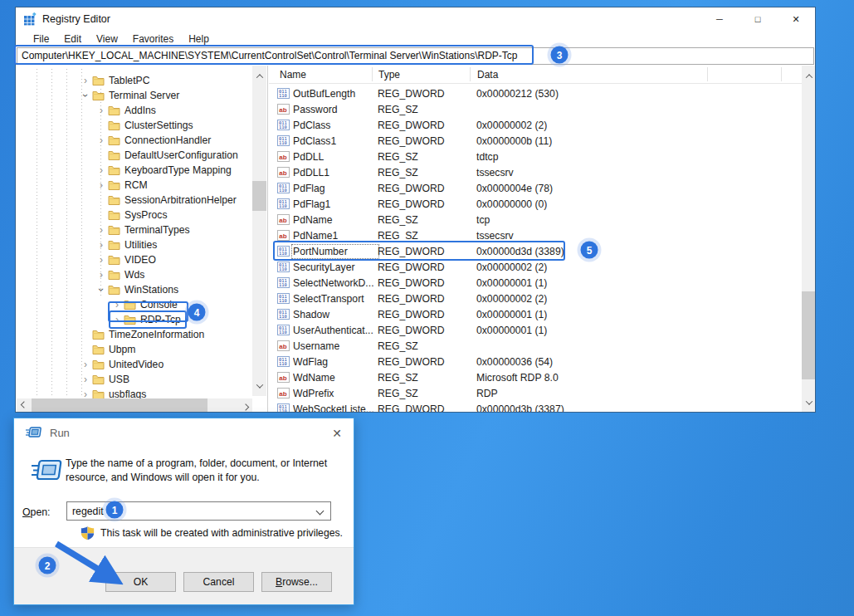 Image resolution: width=854 pixels, height=616 pixels. What do you see at coordinates (535, 394) in the screenshot?
I see `value-row-wdprefix: abWdPrefixREG_SZRDP` at bounding box center [535, 394].